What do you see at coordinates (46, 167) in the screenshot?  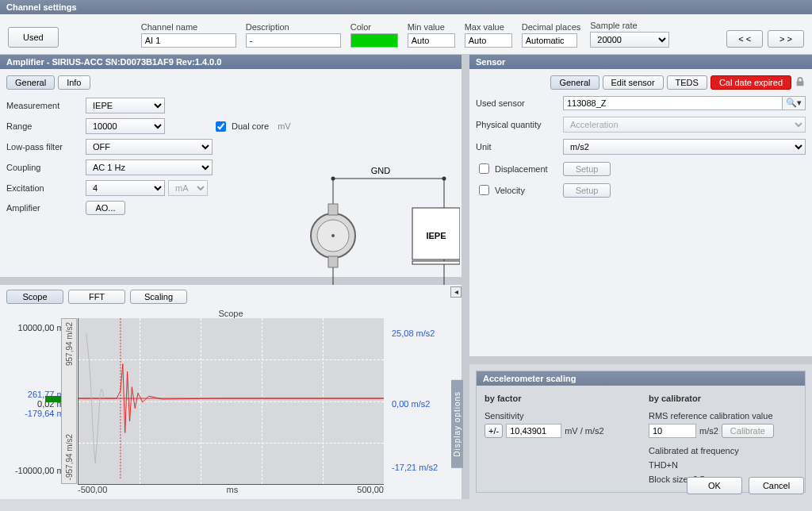 I see `coupling-label: Coupling` at bounding box center [46, 167].